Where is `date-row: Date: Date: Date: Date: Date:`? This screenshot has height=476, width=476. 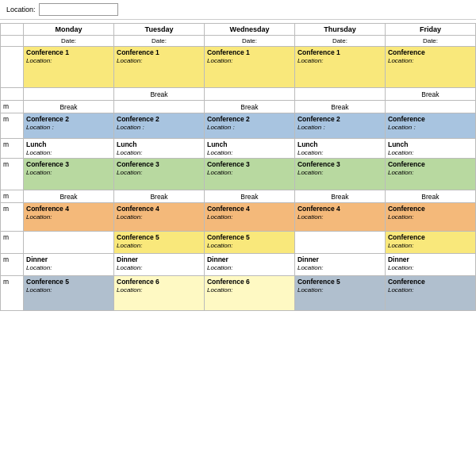
date-row: Date: Date: Date: Date: Date: is located at coordinates (238, 41).